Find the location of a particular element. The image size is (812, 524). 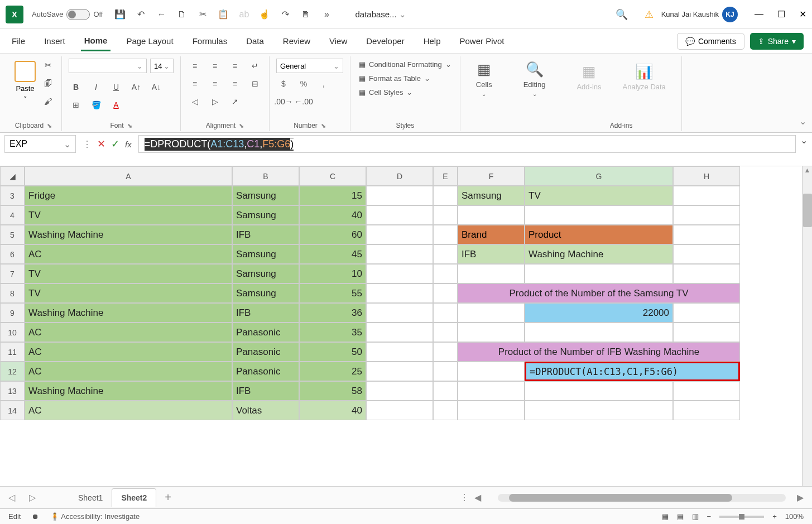

alignment-launcher-icon: ⬊ is located at coordinates (241, 126).